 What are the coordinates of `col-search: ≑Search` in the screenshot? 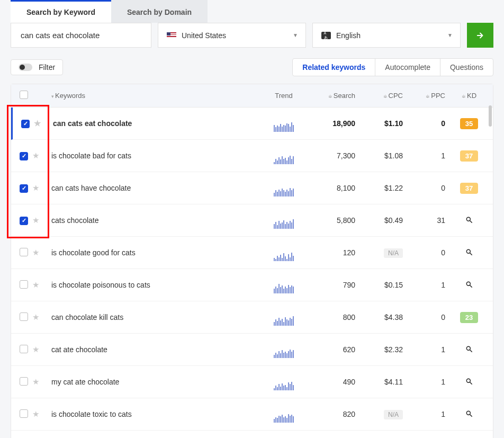 It's located at (331, 95).